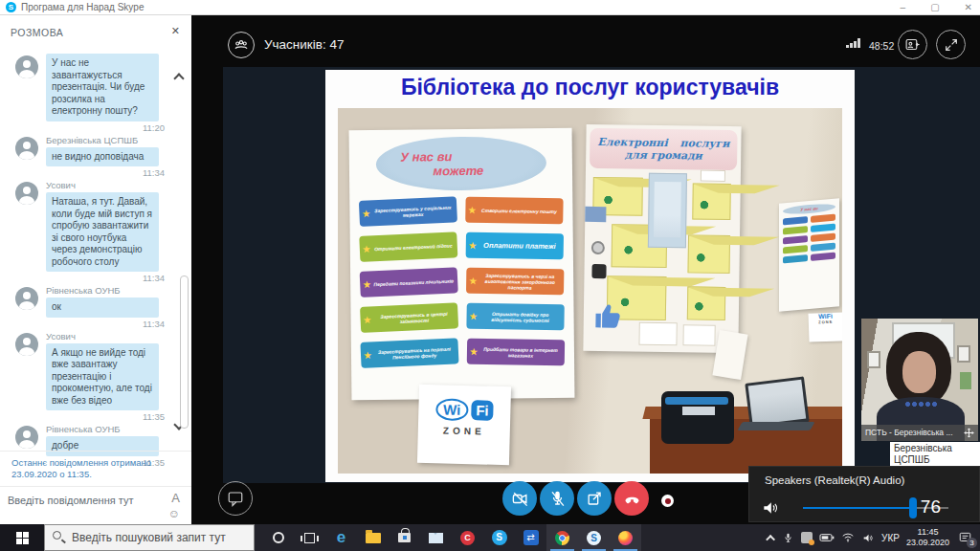 The height and width of the screenshot is (551, 980). What do you see at coordinates (96, 157) in the screenshot?
I see `chat-message: Березнівська ЦСПШБ не видно доповідача 1…` at bounding box center [96, 157].